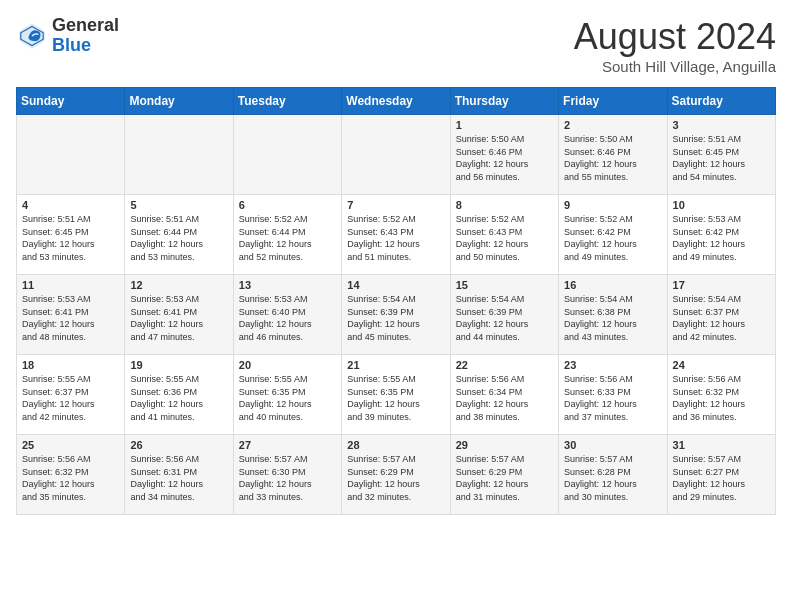  Describe the element at coordinates (288, 238) in the screenshot. I see `day-info: Sunrise: 5:52 AM Sunset: 6:44 PM Dayligh…` at that location.